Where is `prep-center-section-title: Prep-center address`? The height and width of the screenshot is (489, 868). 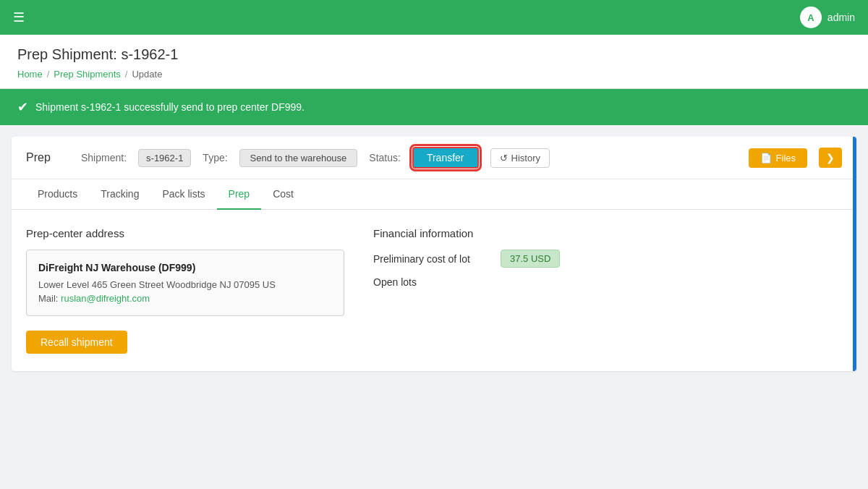 prep-center-section-title: Prep-center address is located at coordinates (185, 233).